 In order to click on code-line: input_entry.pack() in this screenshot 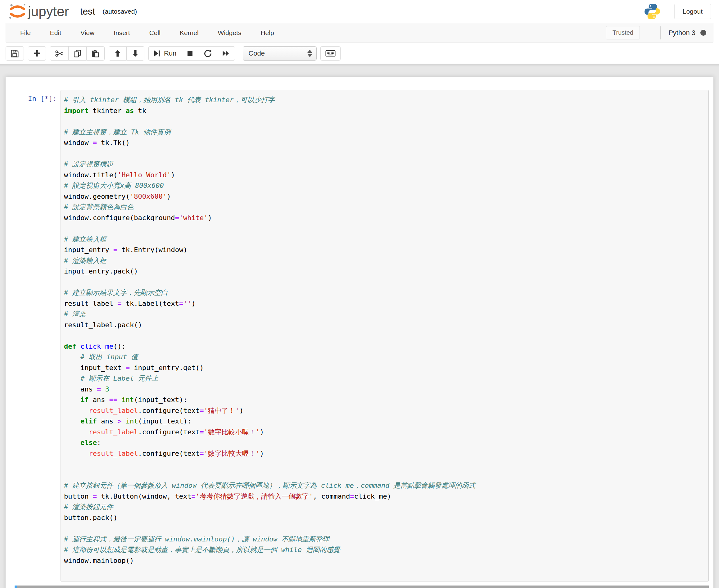, I will do `click(385, 272)`.